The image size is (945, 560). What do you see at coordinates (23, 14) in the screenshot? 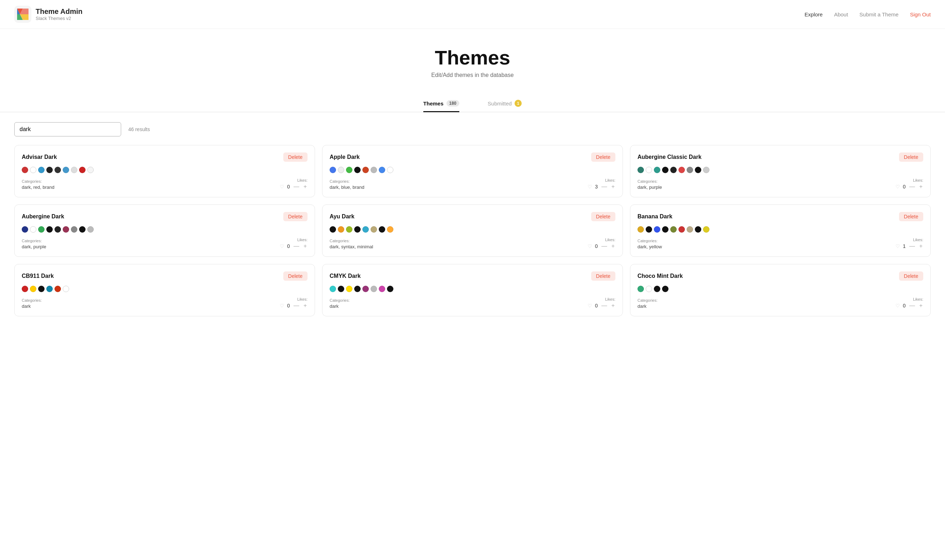
I see `logo-icon` at bounding box center [23, 14].